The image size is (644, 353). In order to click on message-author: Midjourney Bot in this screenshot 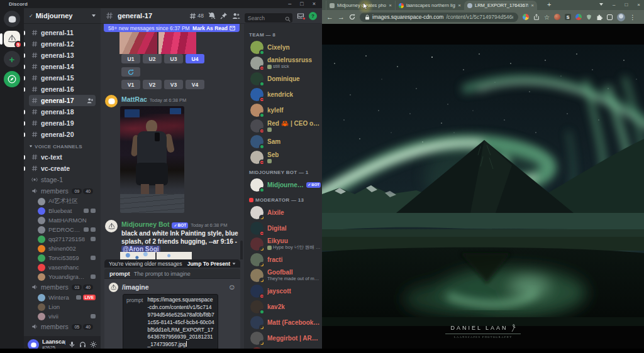, I will do `click(145, 224)`.